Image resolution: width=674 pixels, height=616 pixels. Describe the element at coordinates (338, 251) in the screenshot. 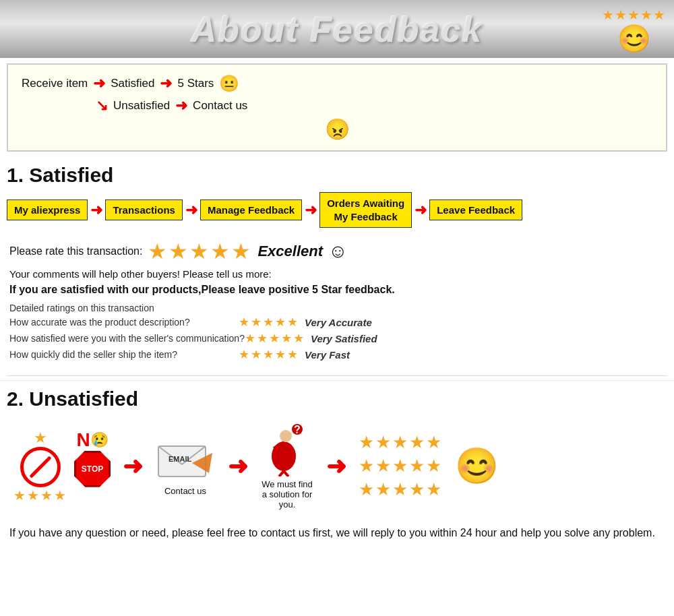

I see `excellent-emoji: ☺` at that location.